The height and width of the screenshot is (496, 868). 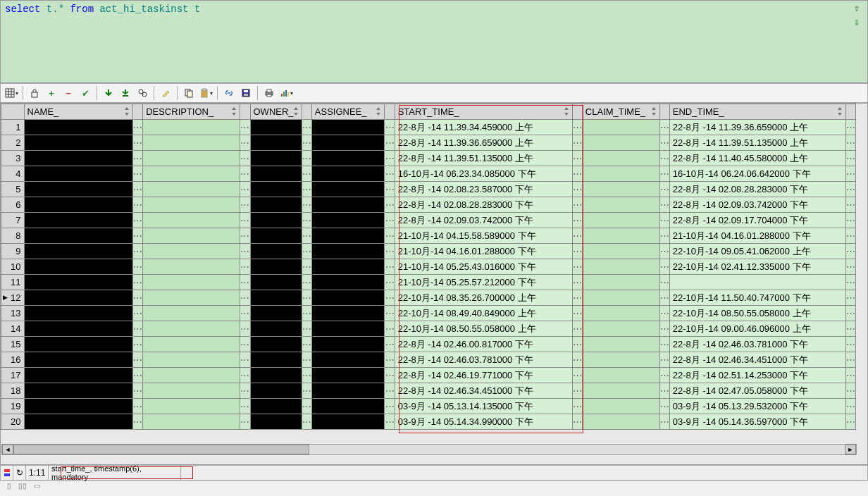 I want to click on cell: 22-10月-14 02.41.12.335000 下午, so click(x=757, y=267).